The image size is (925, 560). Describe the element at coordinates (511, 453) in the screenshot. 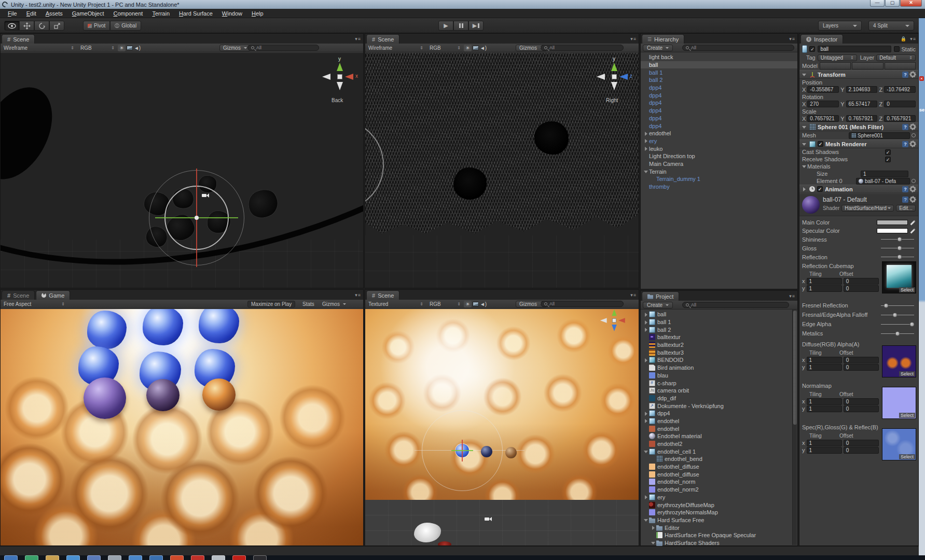

I see `ball-brown` at that location.